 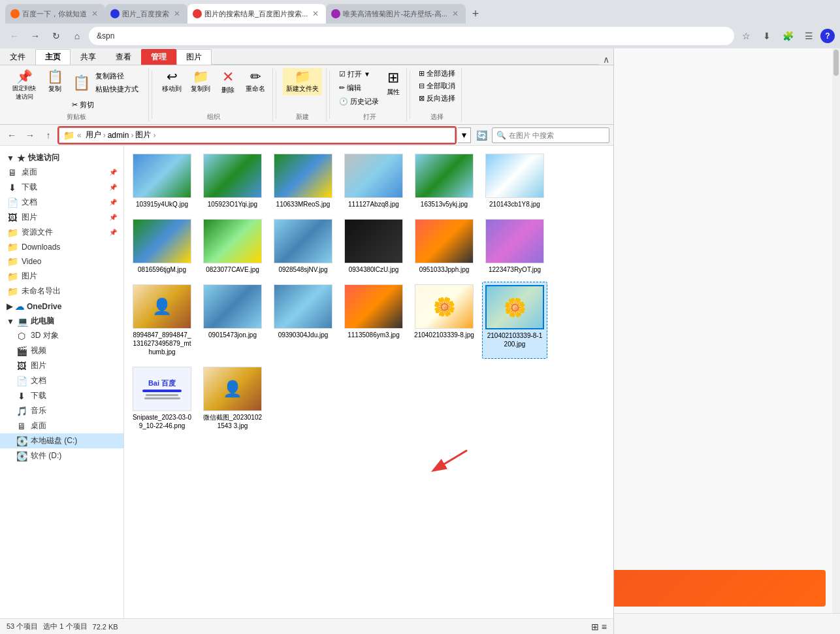 What do you see at coordinates (604, 627) in the screenshot?
I see `list-view-icon: ≡` at bounding box center [604, 627].